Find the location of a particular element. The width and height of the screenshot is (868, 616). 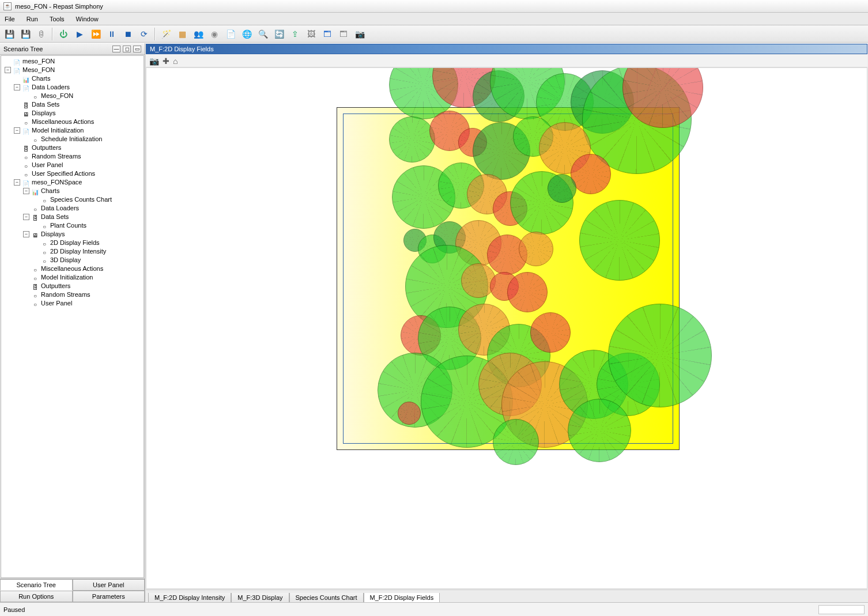

float-icon: ▭ is located at coordinates (137, 49).